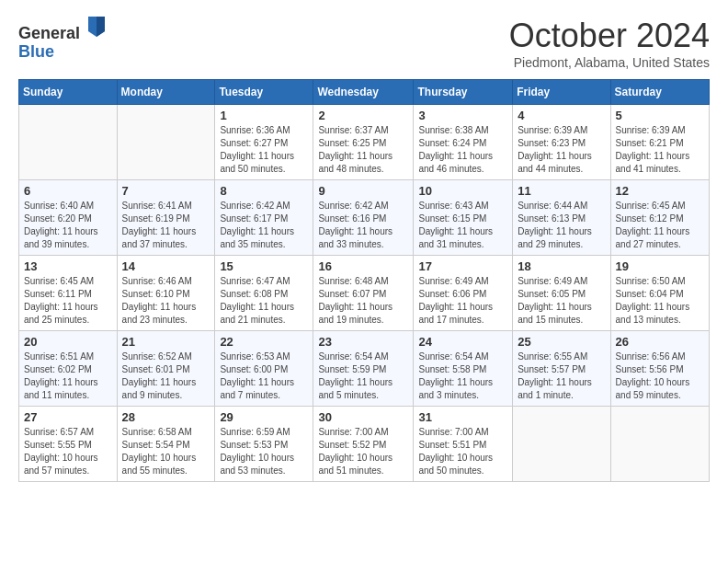 The width and height of the screenshot is (728, 563). Describe the element at coordinates (165, 92) in the screenshot. I see `col-monday: Monday` at that location.